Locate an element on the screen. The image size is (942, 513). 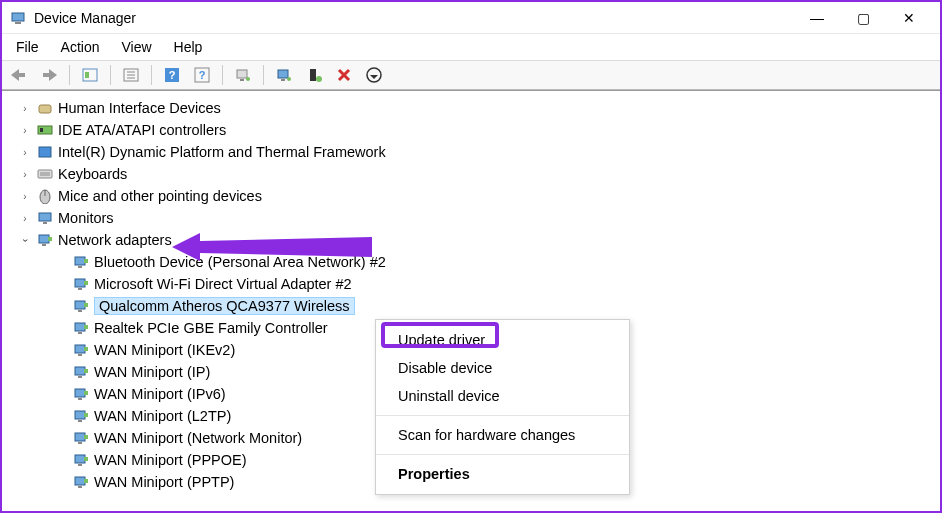
monitor-icon is located at coordinates (45, 218).